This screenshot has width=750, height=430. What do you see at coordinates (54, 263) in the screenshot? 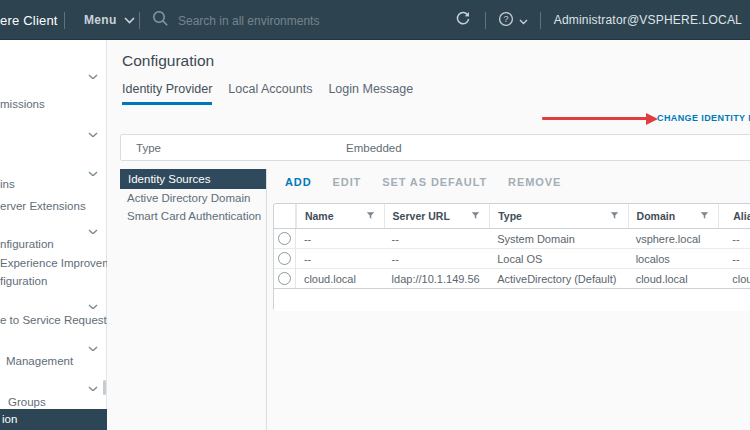
I see `sidebar-item-label: Experience Improvem...` at bounding box center [54, 263].